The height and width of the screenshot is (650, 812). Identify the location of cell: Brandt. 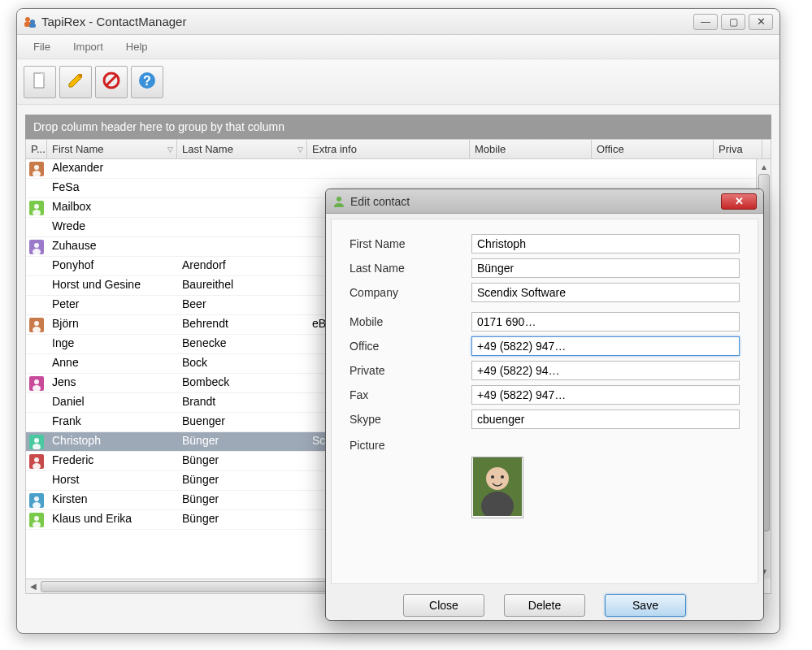
(242, 403).